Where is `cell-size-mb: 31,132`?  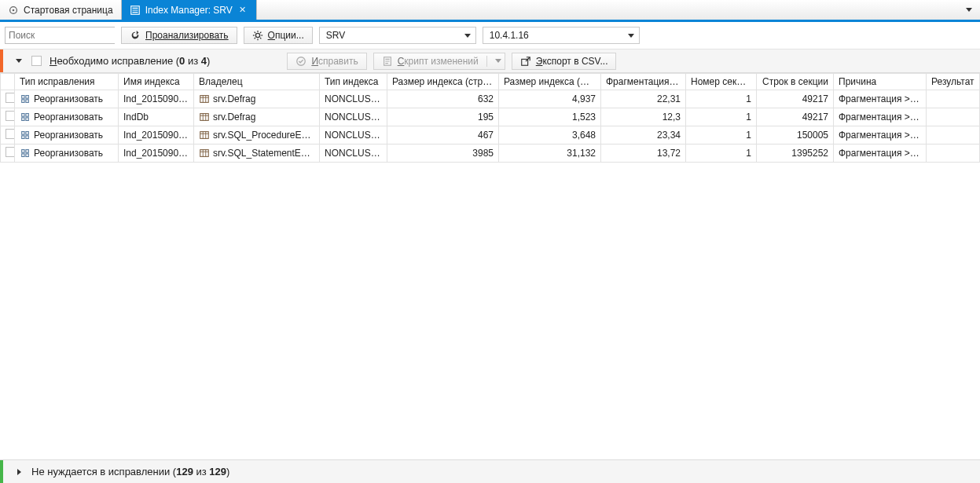
cell-size-mb: 31,132 is located at coordinates (550, 154).